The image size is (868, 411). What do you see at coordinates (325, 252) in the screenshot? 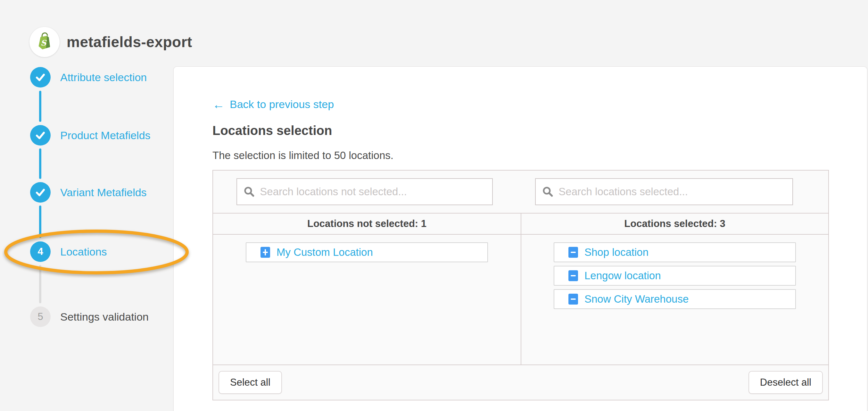
I see `location-label: My Custom Location` at bounding box center [325, 252].